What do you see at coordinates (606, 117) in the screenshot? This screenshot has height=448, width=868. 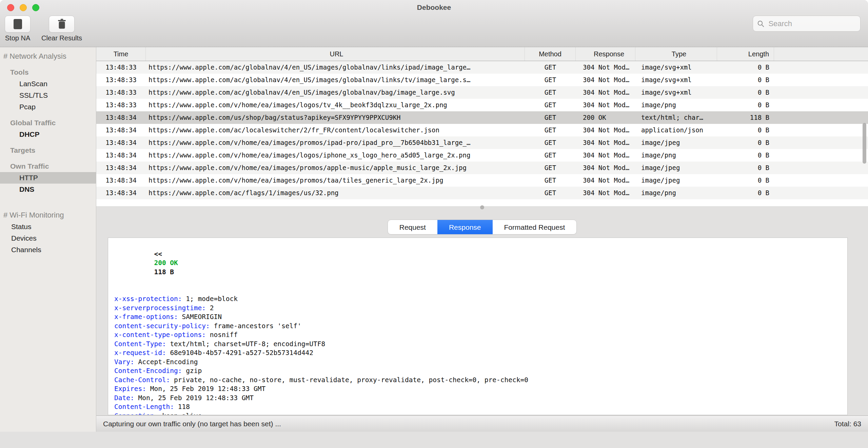 I see `cell-response: 200 OK` at bounding box center [606, 117].